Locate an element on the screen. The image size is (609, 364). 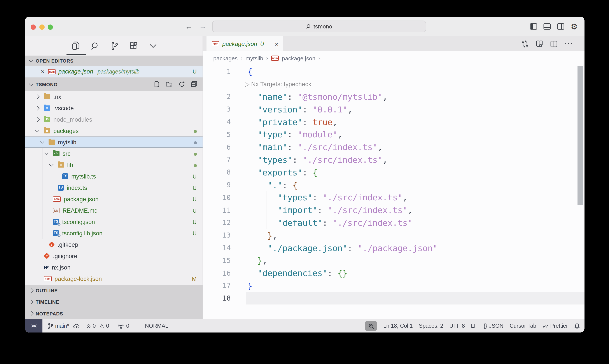
ts-icon: TS is located at coordinates (65, 176).